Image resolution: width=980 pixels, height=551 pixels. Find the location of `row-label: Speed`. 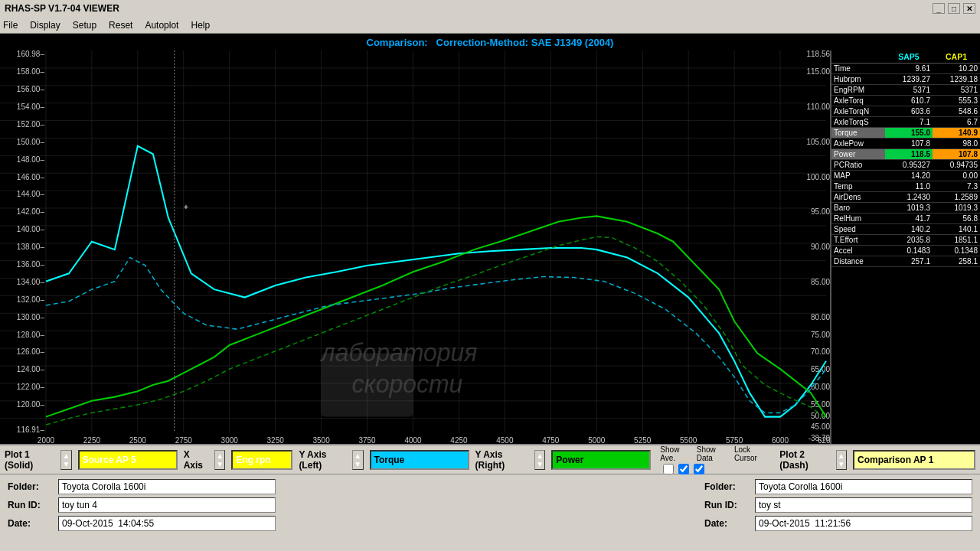

row-label: Speed is located at coordinates (858, 230).